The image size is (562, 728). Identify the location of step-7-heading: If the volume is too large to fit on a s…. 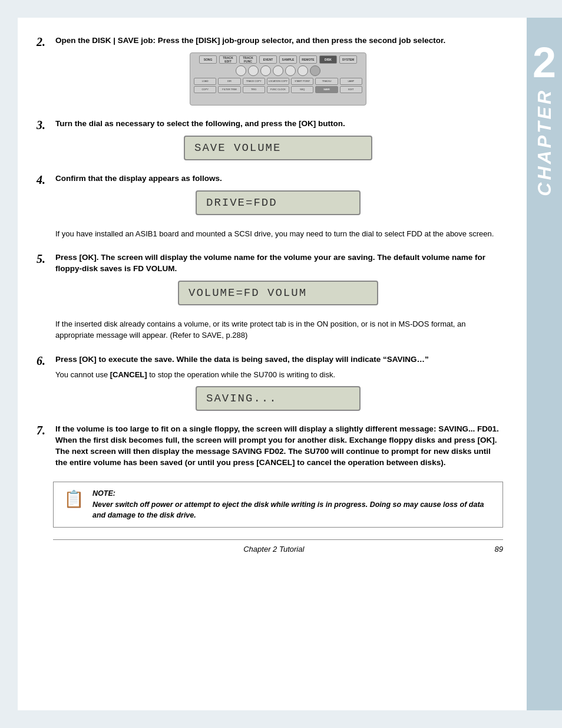
(278, 446).